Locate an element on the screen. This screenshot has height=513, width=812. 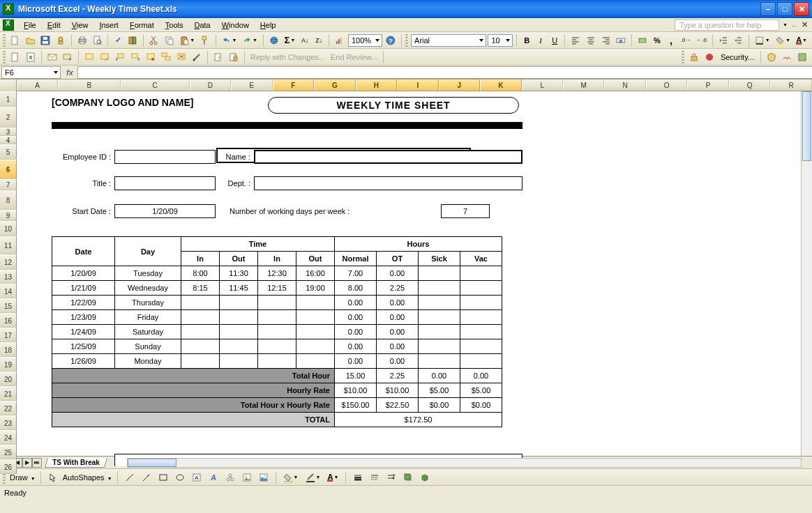
ink-icon is located at coordinates (197, 57).